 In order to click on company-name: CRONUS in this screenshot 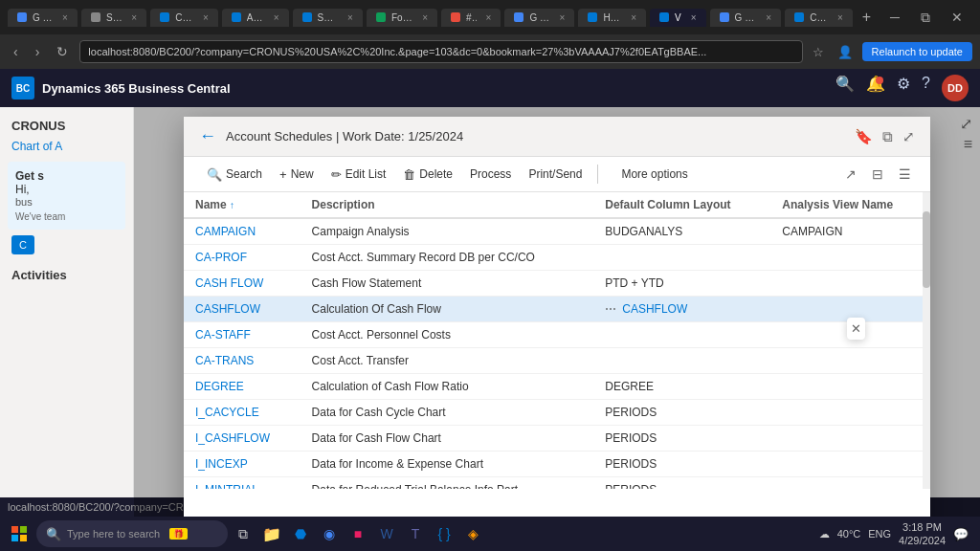, I will do `click(67, 126)`.